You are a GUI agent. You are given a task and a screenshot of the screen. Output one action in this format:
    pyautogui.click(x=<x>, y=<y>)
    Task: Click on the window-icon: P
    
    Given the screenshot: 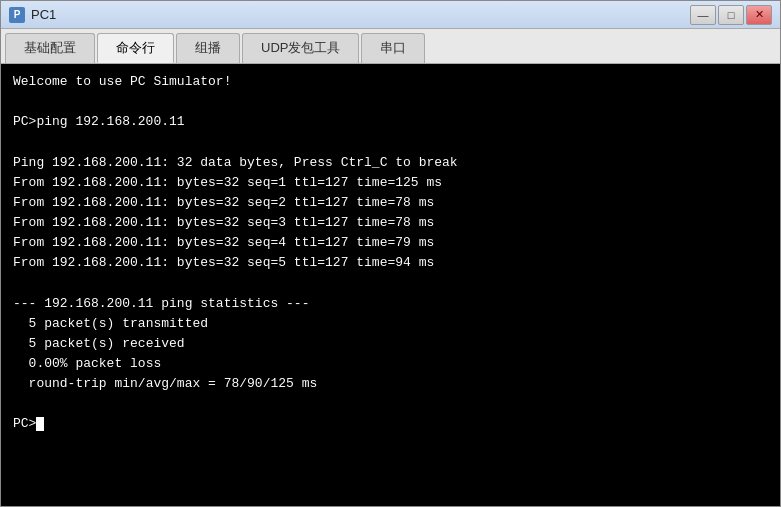 What is the action you would take?
    pyautogui.click(x=17, y=15)
    